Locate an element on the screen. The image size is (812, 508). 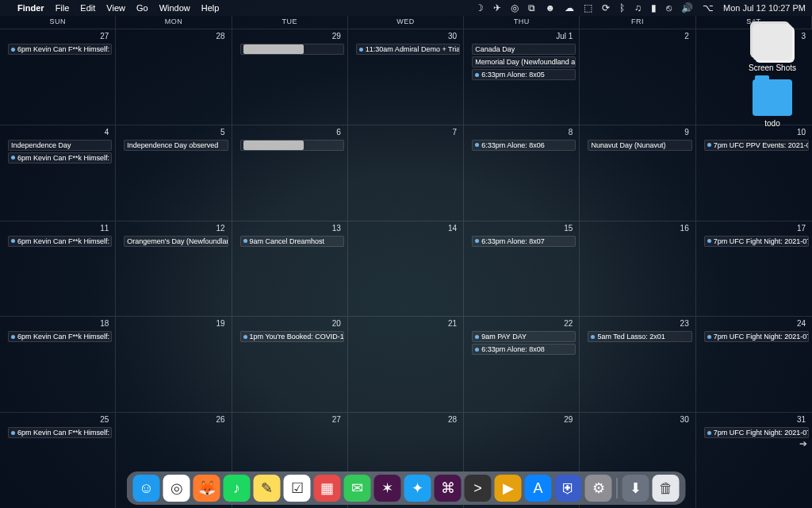
calendar-event: Nunavut Day (Nunavut) is located at coordinates (639, 145).